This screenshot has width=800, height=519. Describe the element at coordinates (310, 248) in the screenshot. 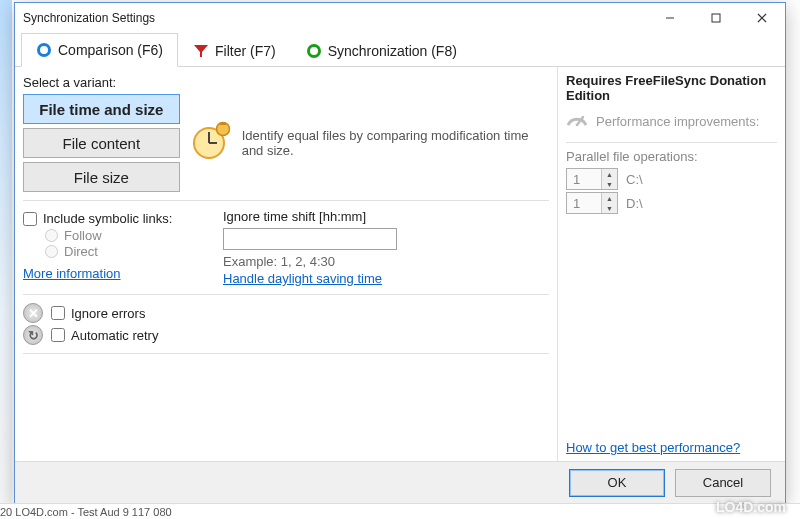

I see `time-shift-options: Ignore time shift [hh:mm] Example: 1, 2,…` at that location.